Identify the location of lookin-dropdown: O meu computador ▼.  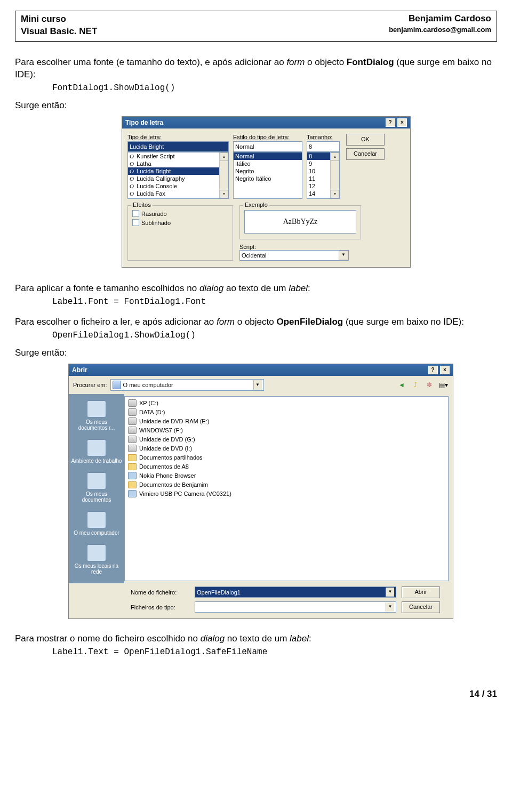
(187, 385).